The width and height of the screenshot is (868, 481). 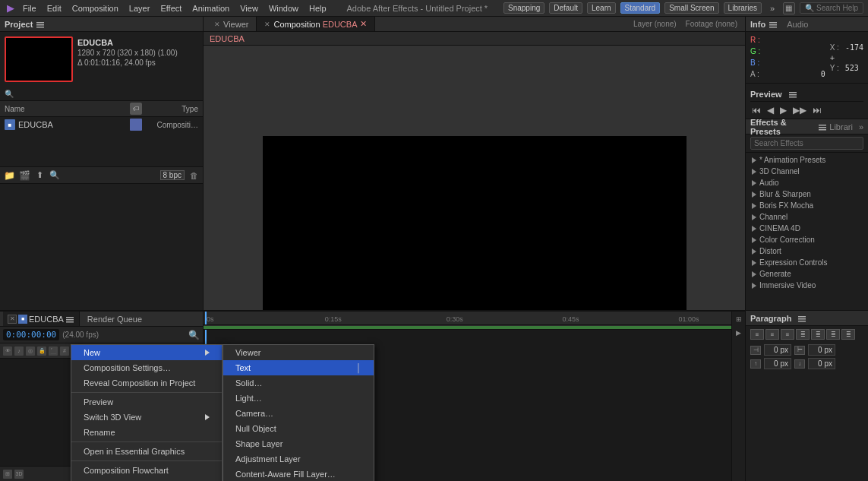 I want to click on sub-item-adjustment-layer: Adjustment Layer, so click(x=298, y=459).